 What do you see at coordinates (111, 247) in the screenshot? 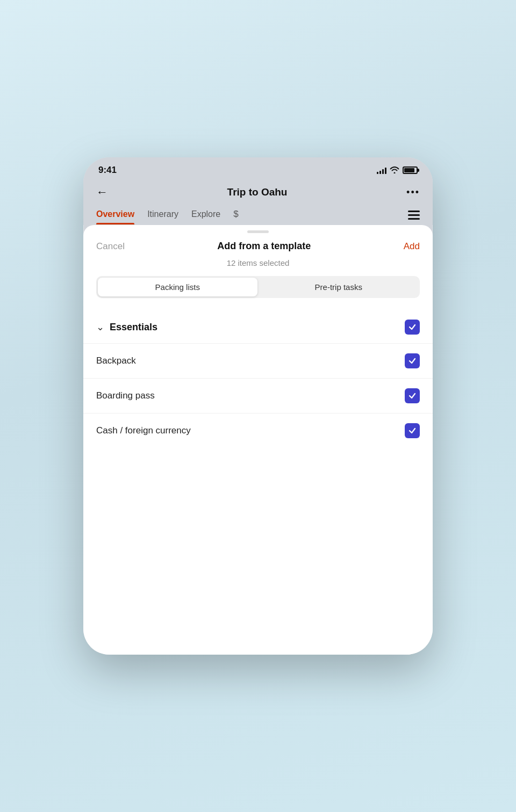
I see `cancel-button: Cancel` at bounding box center [111, 247].